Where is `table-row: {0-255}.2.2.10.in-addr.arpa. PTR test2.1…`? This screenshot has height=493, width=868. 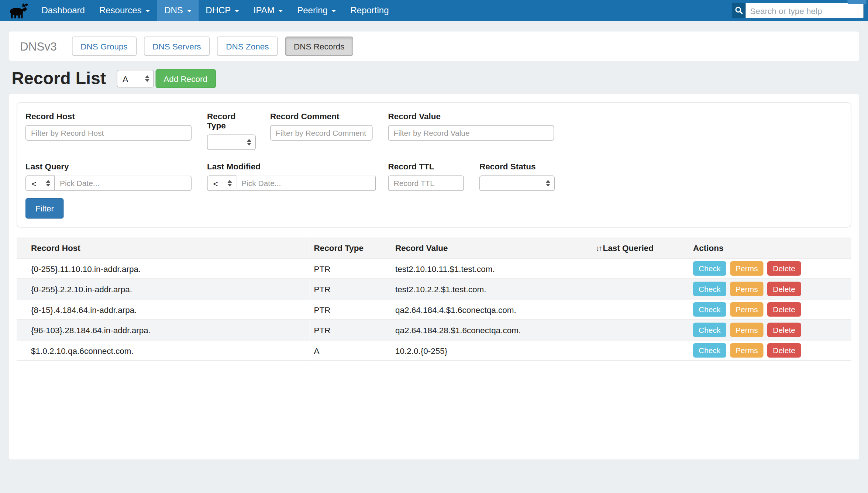
table-row: {0-255}.2.2.10.in-addr.arpa. PTR test2.1… is located at coordinates (434, 289).